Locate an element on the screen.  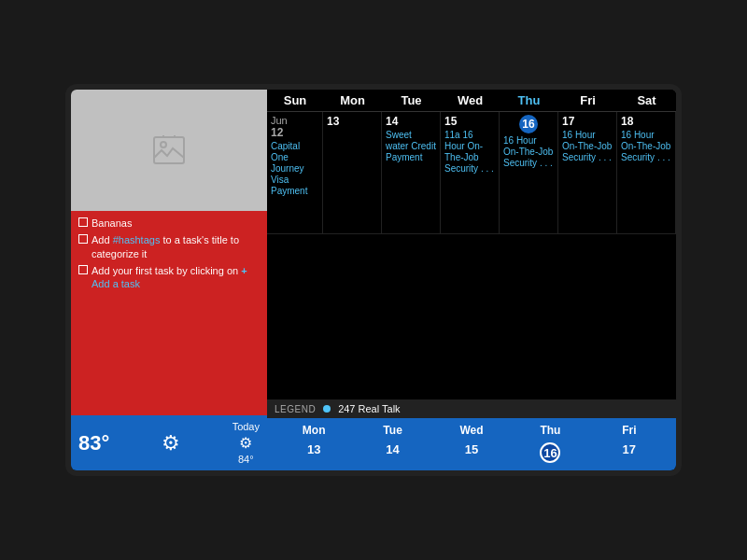
cal-cell-tue: 14 Sweet water Credit Payment is located at coordinates (411, 173).